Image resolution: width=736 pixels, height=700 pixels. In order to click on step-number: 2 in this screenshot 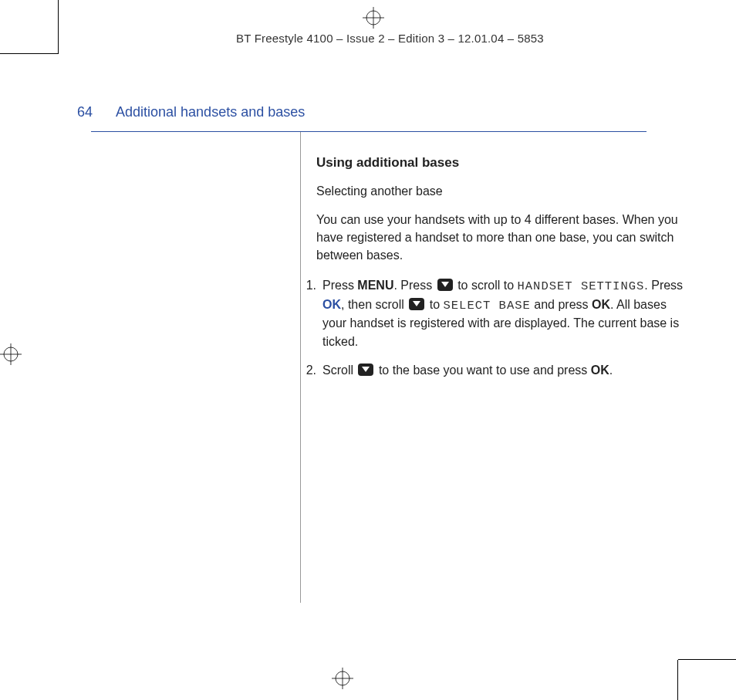, I will do `click(309, 370)`.